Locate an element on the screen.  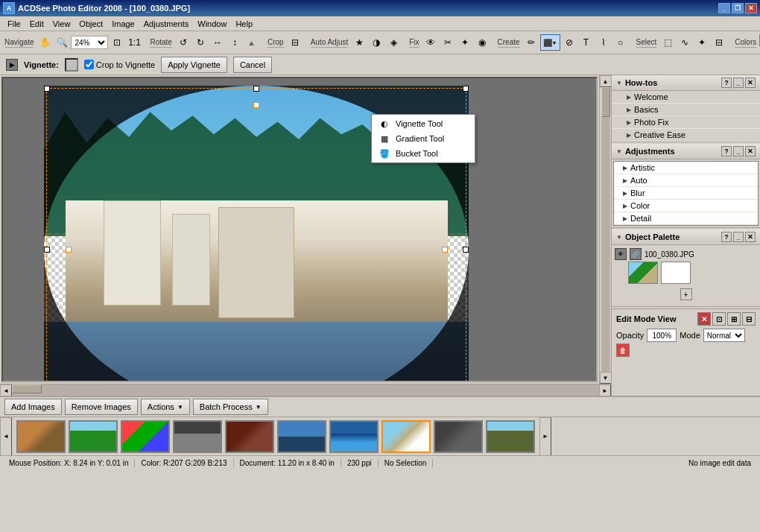
crop-to-vignette-checkbox is located at coordinates (89, 64).